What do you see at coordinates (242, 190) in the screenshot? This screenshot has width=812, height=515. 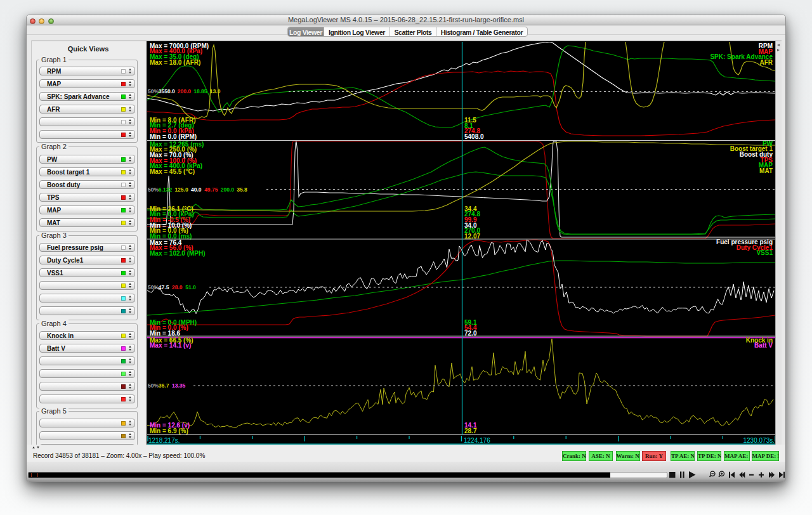 I see `svg-text: 35.8` at bounding box center [242, 190].